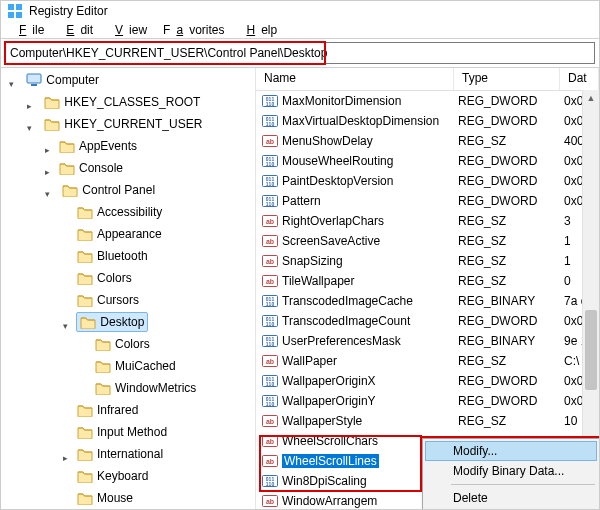  I want to click on computer-icon, so click(34, 80).